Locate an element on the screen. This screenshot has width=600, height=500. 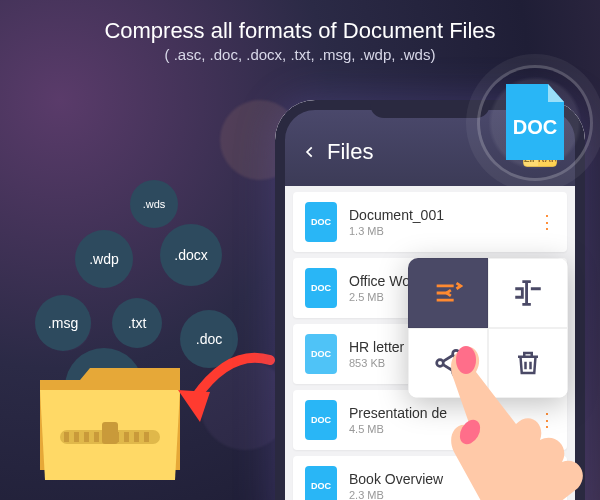
file-size: 4.5 MB is located at coordinates (444, 429).